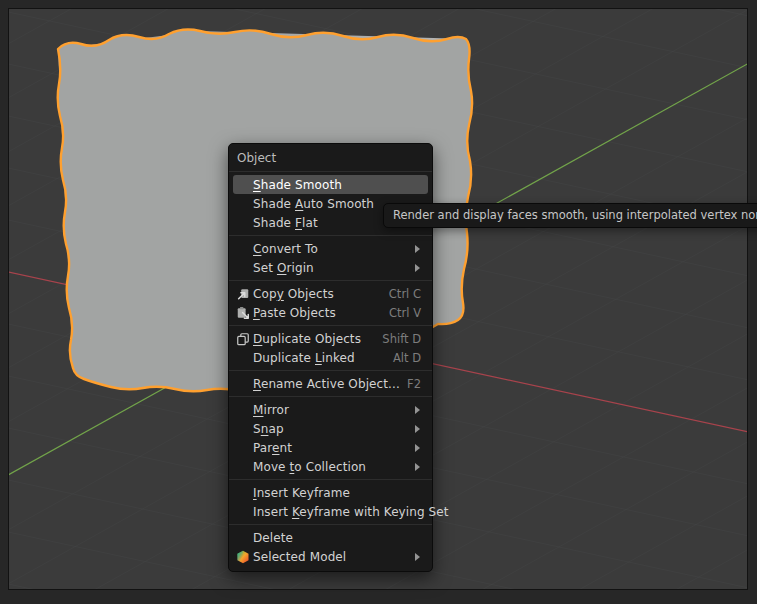 Image resolution: width=757 pixels, height=604 pixels. What do you see at coordinates (340, 538) in the screenshot?
I see `menu-item-label: Delete` at bounding box center [340, 538].